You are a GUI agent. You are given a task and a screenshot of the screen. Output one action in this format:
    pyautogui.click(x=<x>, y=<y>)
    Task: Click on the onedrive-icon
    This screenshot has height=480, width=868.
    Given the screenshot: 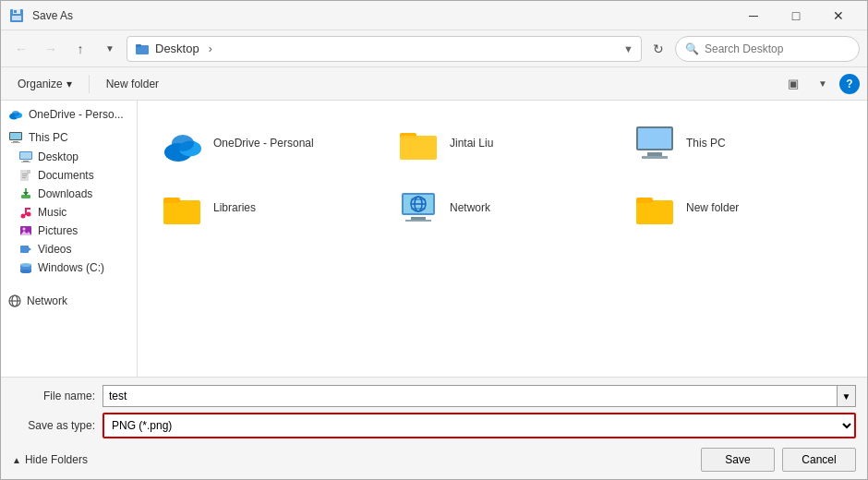 What is the action you would take?
    pyautogui.click(x=16, y=114)
    